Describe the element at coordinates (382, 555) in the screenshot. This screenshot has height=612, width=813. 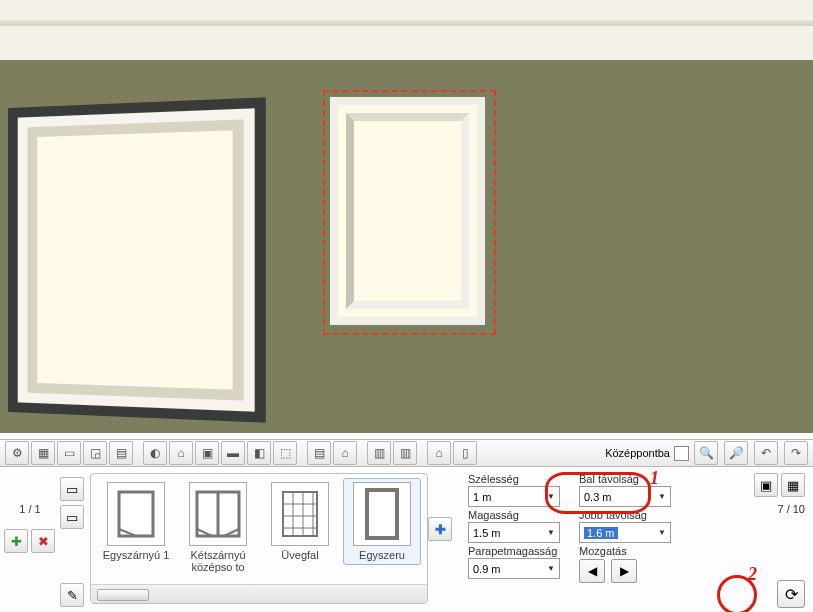
I see `gallery-item-label: Egyszeru` at that location.